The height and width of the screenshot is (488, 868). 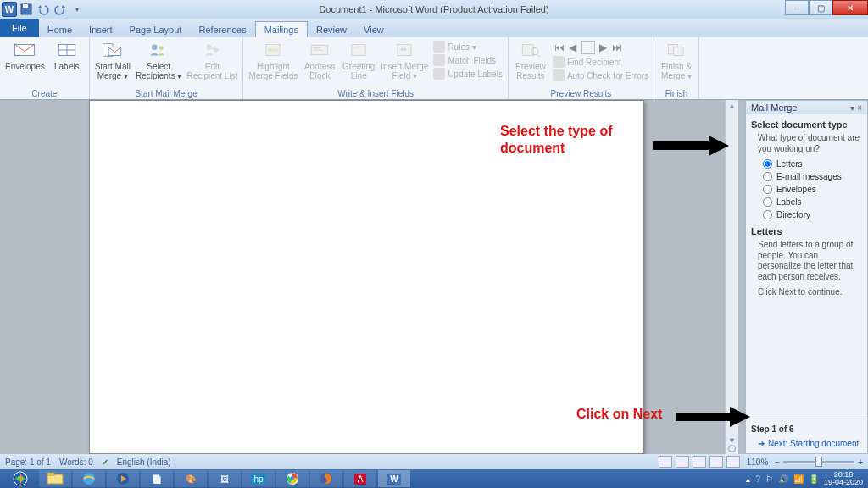 What do you see at coordinates (9, 9) in the screenshot?
I see `word-logo-icon: W` at bounding box center [9, 9].